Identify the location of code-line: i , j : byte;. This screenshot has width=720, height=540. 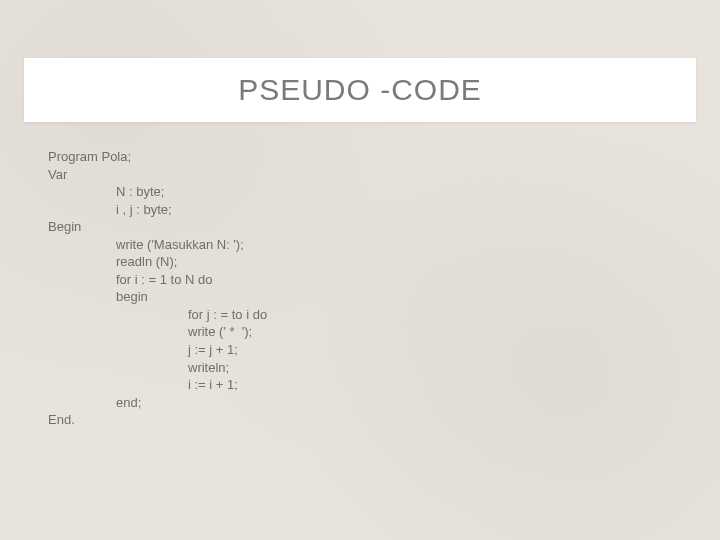
(360, 210).